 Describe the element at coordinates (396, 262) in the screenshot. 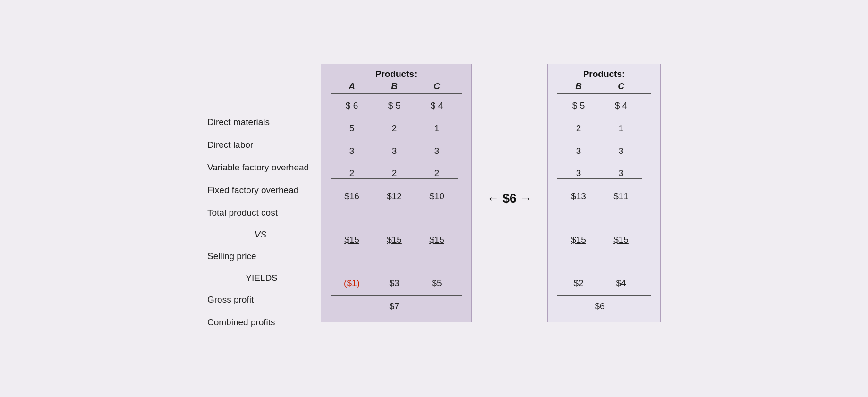

I see `left-yields-spacer` at that location.